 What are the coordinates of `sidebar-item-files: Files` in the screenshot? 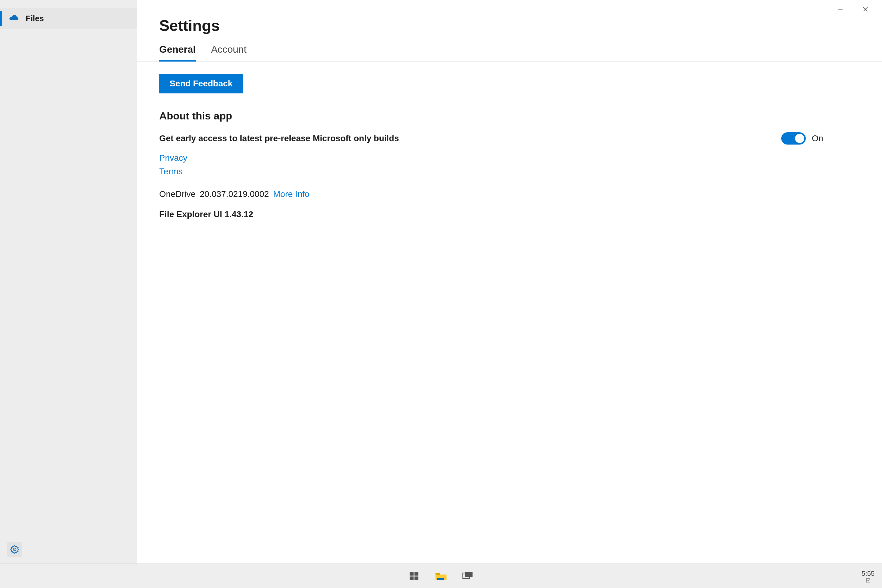 It's located at (68, 18).